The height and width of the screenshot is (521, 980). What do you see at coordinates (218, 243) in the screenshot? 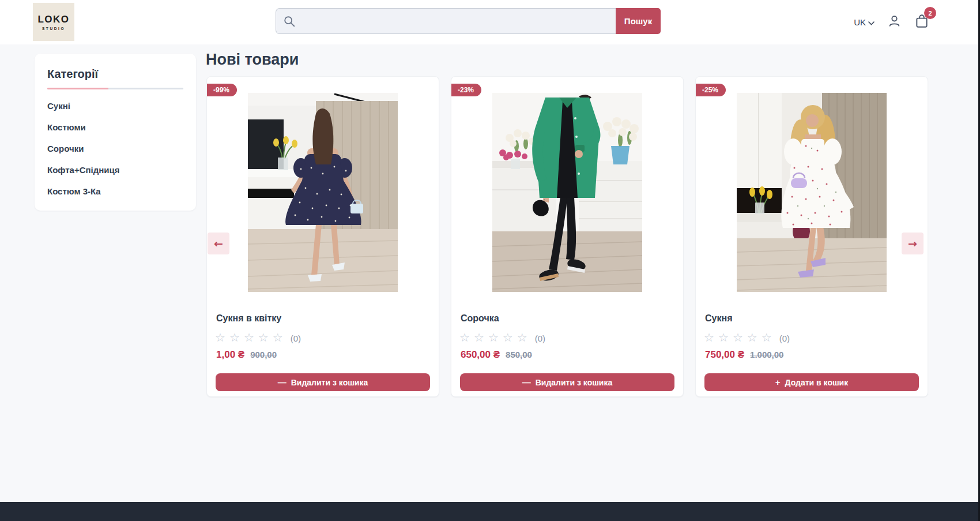
I see `arrow-left-icon: ←` at bounding box center [218, 243].